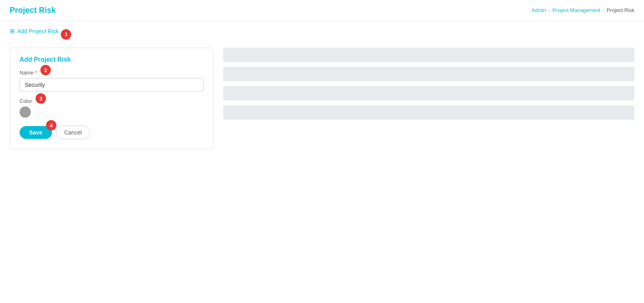 This screenshot has width=644, height=303. Describe the element at coordinates (51, 125) in the screenshot. I see `step-badge-4: 4` at that location.